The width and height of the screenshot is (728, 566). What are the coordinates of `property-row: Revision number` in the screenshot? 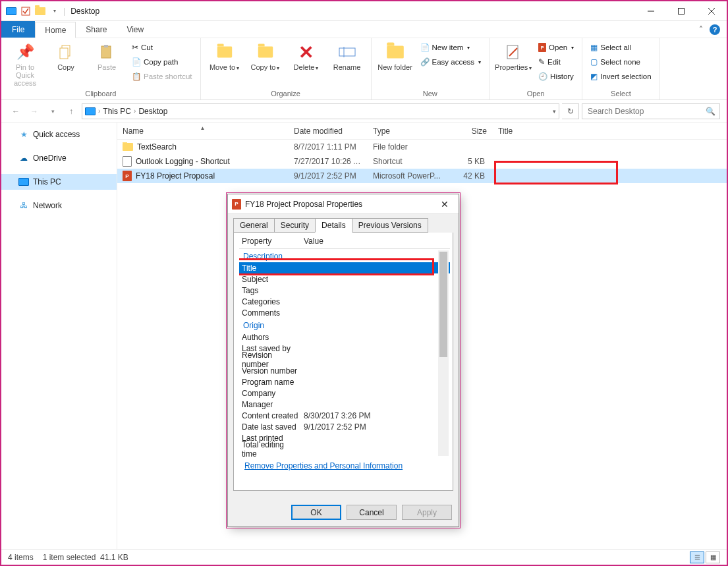 It's located at (345, 360).